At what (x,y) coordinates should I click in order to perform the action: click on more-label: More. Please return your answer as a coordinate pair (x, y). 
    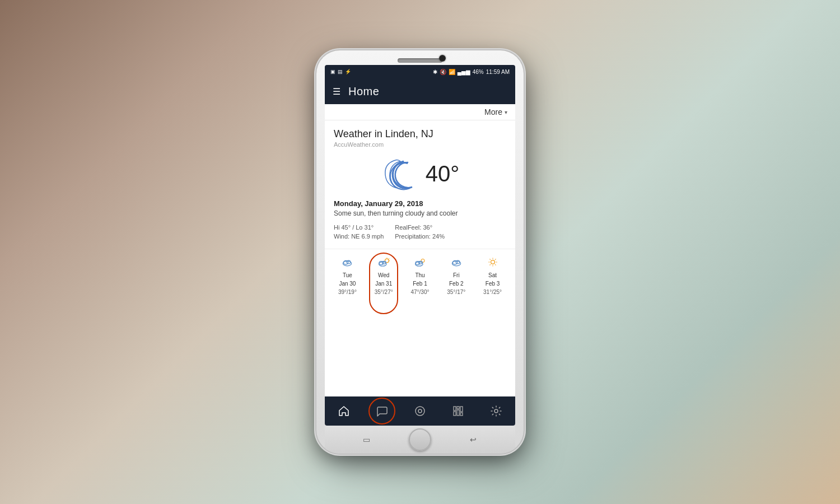
    Looking at the image, I should click on (493, 112).